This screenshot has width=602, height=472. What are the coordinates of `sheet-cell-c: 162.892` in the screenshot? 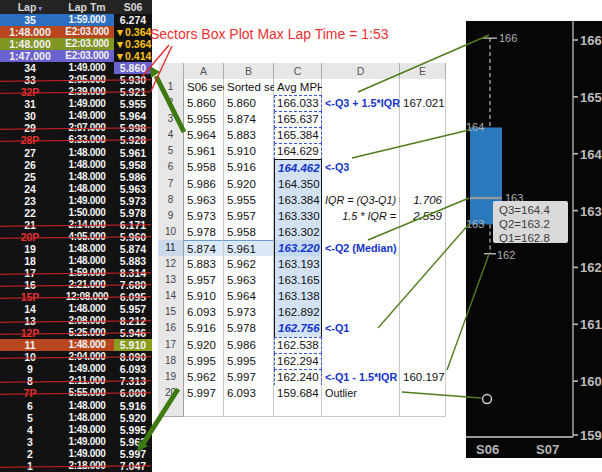 It's located at (298, 312).